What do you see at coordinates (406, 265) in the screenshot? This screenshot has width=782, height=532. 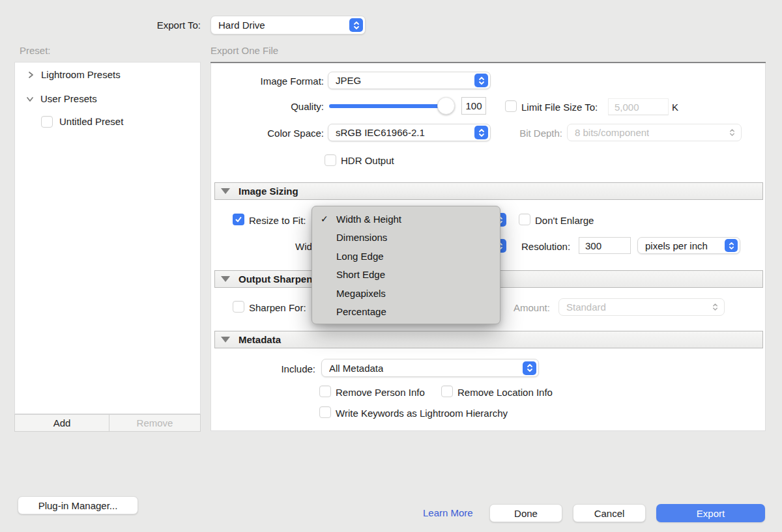 I see `resize-mode-menu: ✓ Width & Height Dimensions Long Edge Sh…` at bounding box center [406, 265].